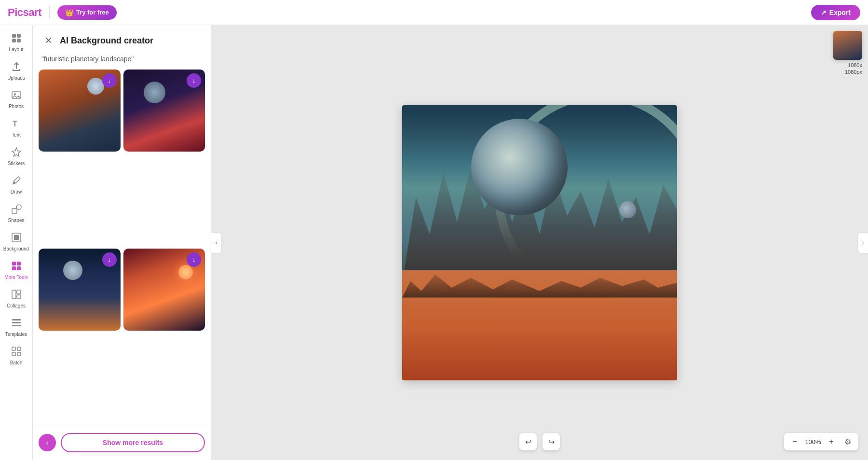 This screenshot has width=868, height=460. Describe the element at coordinates (47, 443) in the screenshot. I see `back-icon: ‹` at that location.